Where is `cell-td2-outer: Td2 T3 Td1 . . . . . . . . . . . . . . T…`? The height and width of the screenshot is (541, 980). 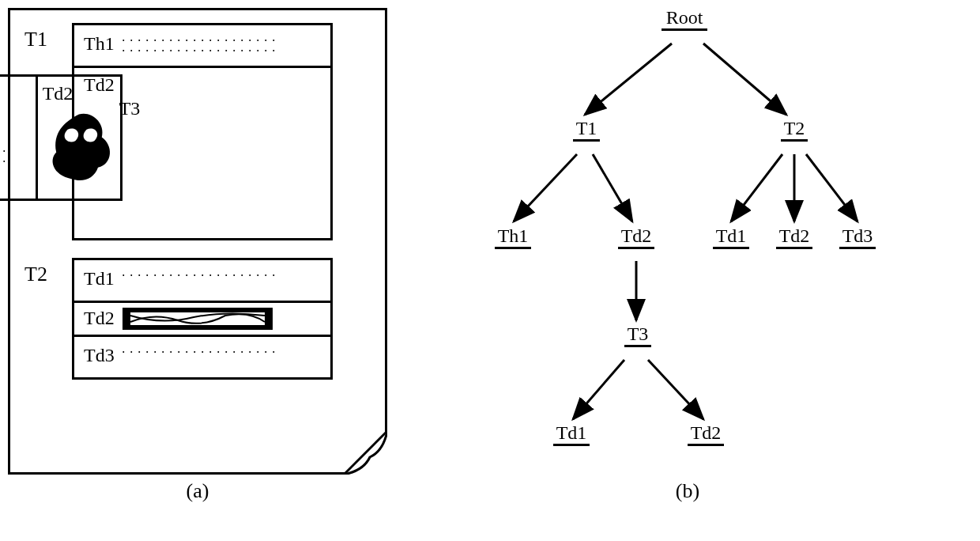 cell-td2-outer: Td2 T3 Td1 . . . . . . . . . . . . . . T… is located at coordinates (202, 153).